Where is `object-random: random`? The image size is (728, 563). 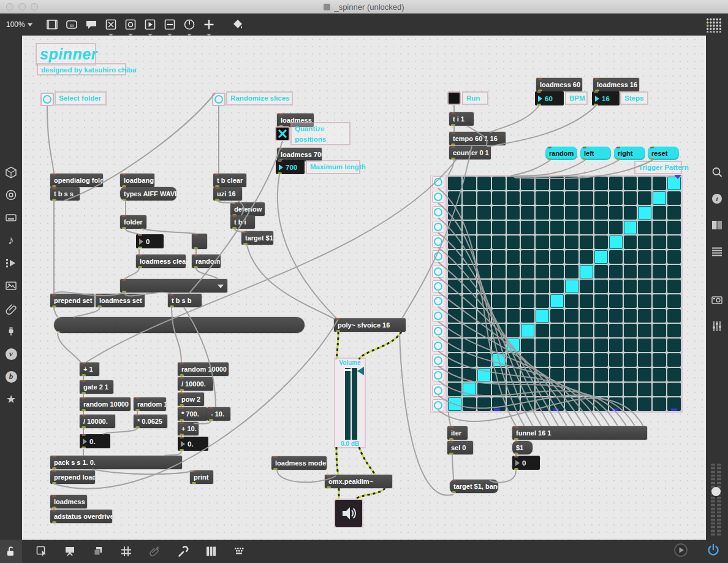
object-random: random is located at coordinates (206, 261).